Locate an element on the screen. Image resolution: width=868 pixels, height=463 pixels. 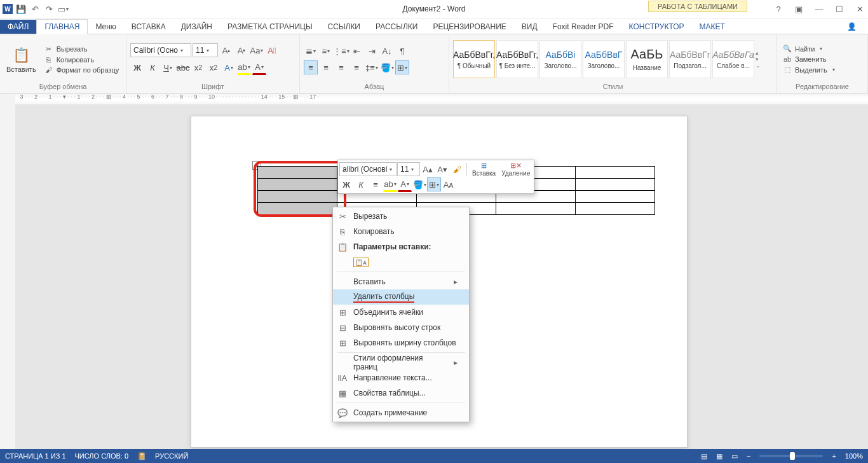
proofing-icon: 📔 is located at coordinates (142, 457).